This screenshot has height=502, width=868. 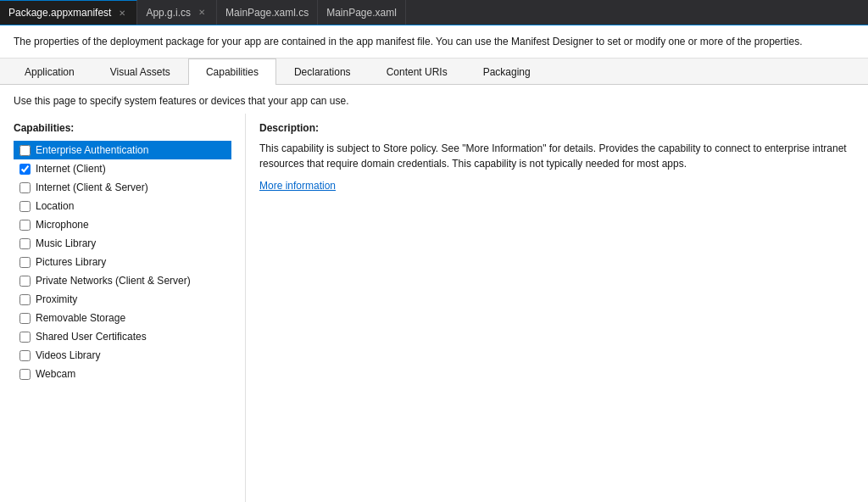 I want to click on tab-package-manifest: Package.appxmanifest✕, so click(x=69, y=12).